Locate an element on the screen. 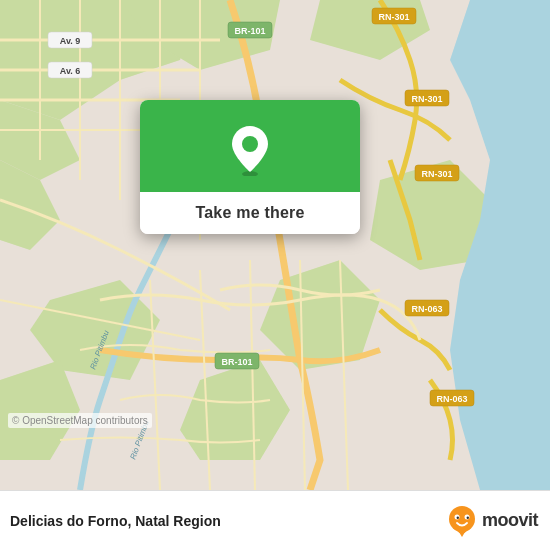 The width and height of the screenshot is (550, 550). av6-label: Av. 6 is located at coordinates (70, 71).